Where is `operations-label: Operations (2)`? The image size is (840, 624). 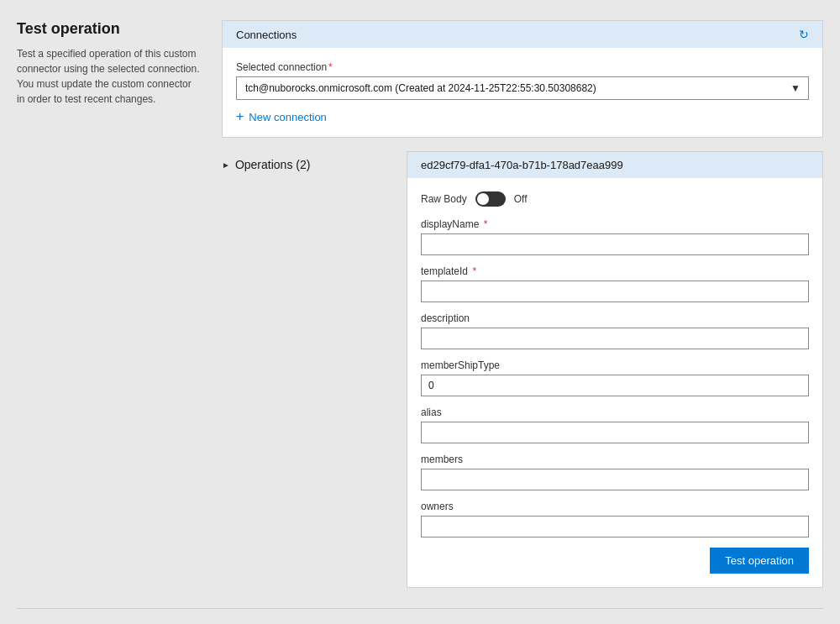
operations-label: Operations (2) is located at coordinates (273, 165).